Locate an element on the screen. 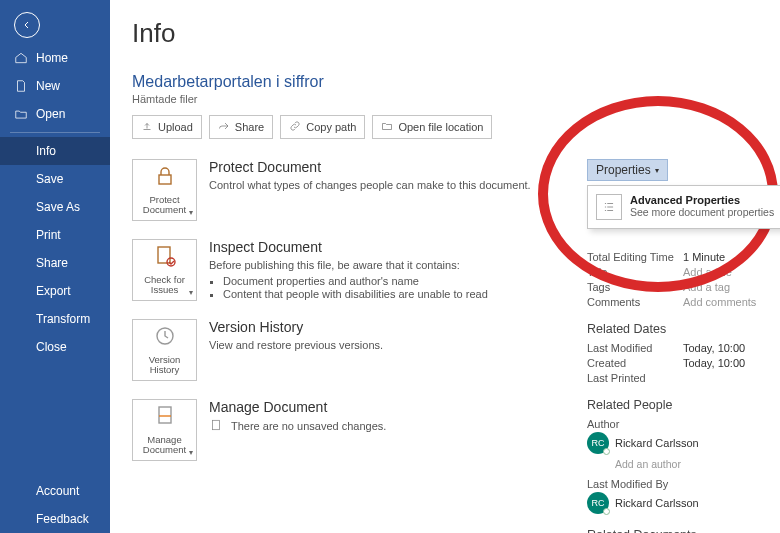 Image resolution: width=780 pixels, height=533 pixels. page-title: Info is located at coordinates (456, 34).